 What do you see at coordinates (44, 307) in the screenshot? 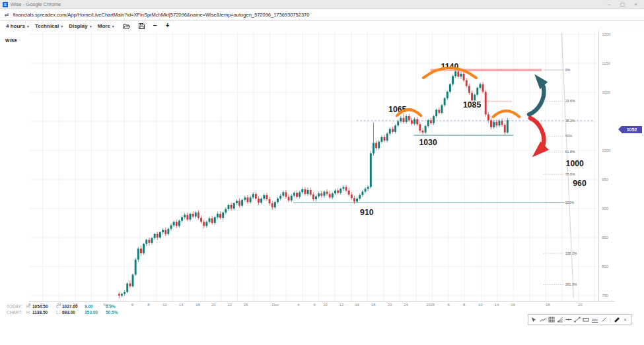
I see `today-high: 1054.50` at bounding box center [44, 307].